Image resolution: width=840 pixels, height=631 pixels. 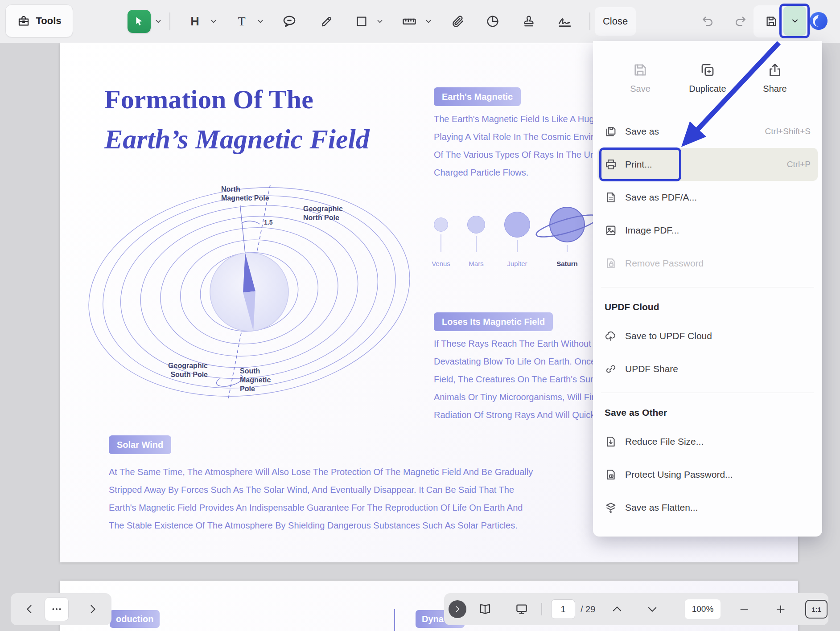 What do you see at coordinates (652, 609) in the screenshot?
I see `chevron-down-icon` at bounding box center [652, 609].